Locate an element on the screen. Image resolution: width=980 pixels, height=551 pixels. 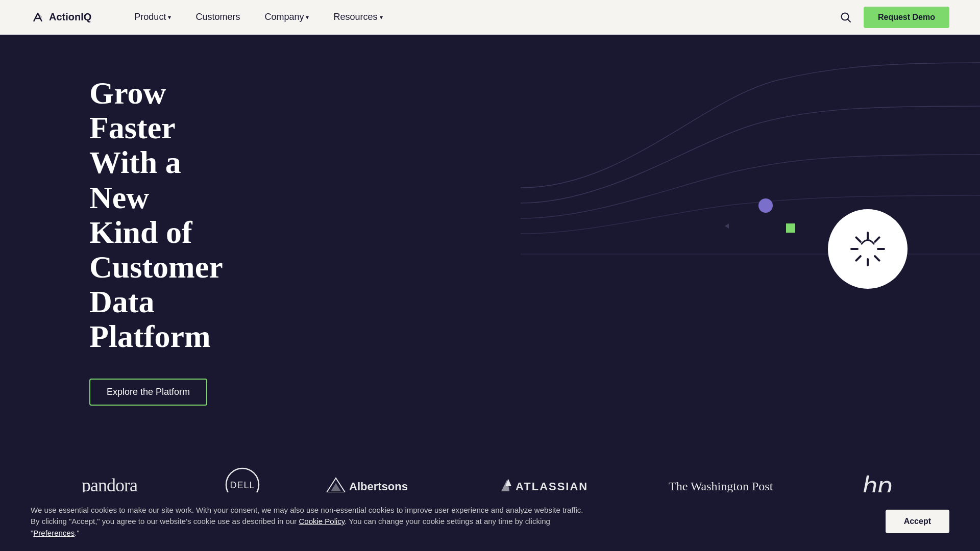
svg-text: Albertsons is located at coordinates (379, 487).